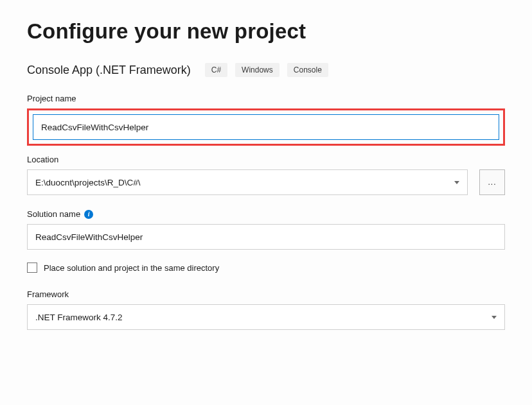 This screenshot has height=405, width=532. What do you see at coordinates (261, 317) in the screenshot?
I see `framework-value: .NET Framework 4.7.2` at bounding box center [261, 317].